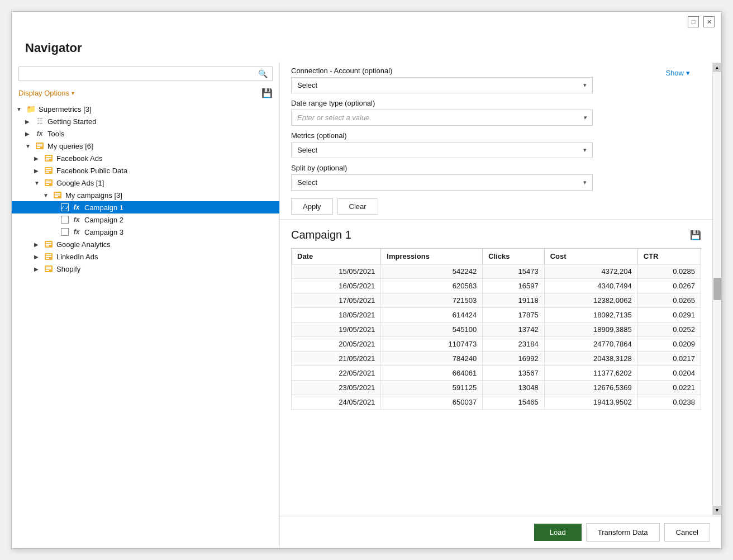 This screenshot has width=733, height=560. What do you see at coordinates (312, 207) in the screenshot?
I see `apply-button: Apply` at bounding box center [312, 207].